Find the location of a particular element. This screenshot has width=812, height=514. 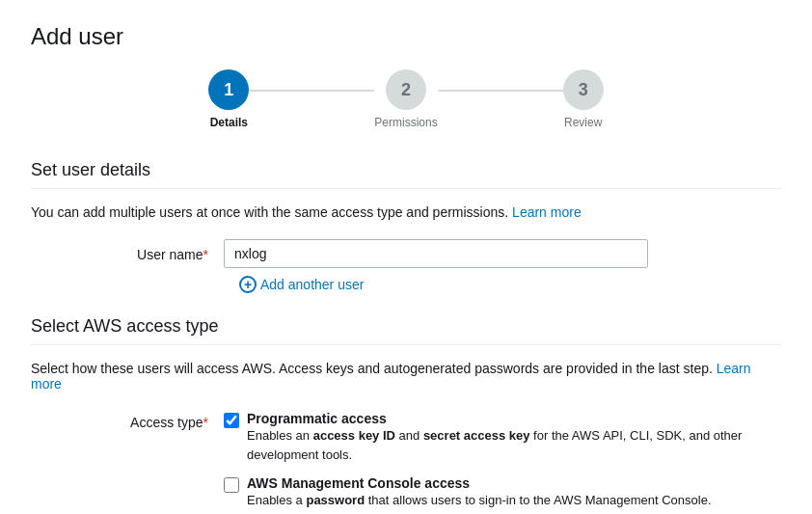

section2-title: Select AWS access type is located at coordinates (406, 326).